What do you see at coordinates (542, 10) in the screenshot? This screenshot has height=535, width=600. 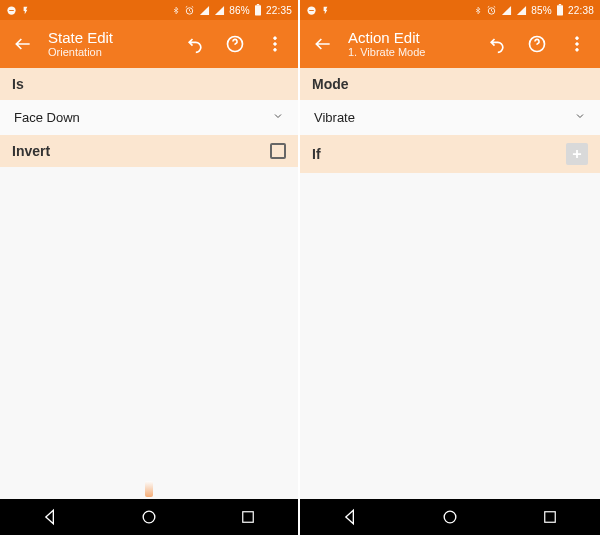 I see `battery-percent: 85%` at bounding box center [542, 10].